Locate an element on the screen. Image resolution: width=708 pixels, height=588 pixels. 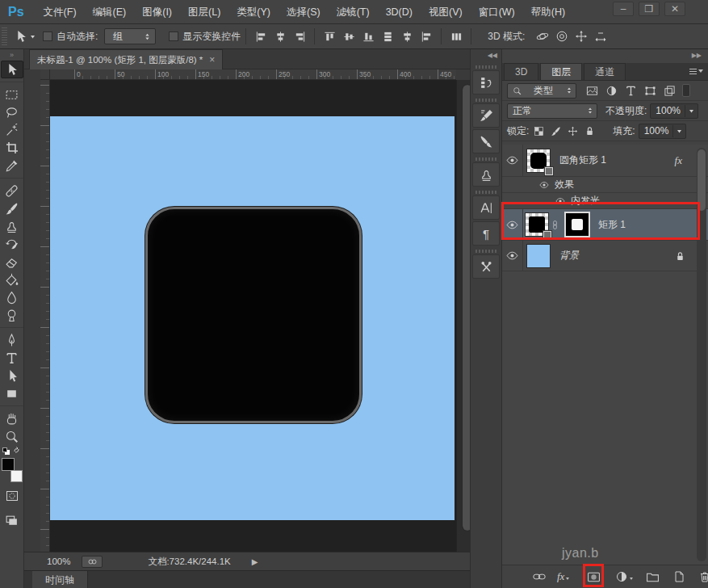
zoom-tool is located at coordinates (12, 436).